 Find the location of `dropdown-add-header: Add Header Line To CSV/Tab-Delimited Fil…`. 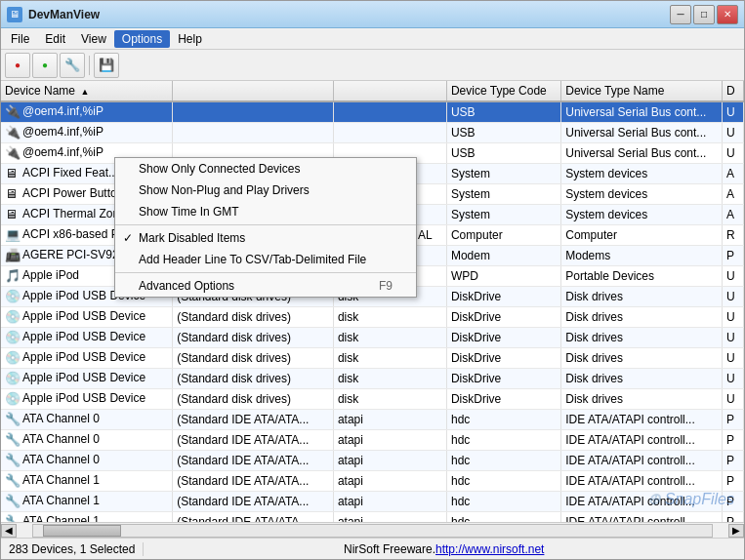

dropdown-add-header: Add Header Line To CSV/Tab-Delimited Fil… is located at coordinates (266, 260).